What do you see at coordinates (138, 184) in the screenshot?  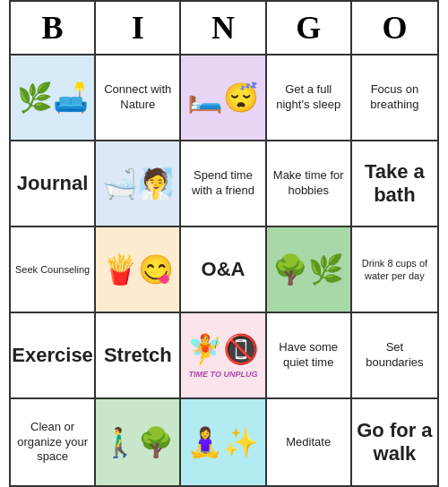 I see `bingo-cell-r2c2: 🛁🧖` at bounding box center [138, 184].